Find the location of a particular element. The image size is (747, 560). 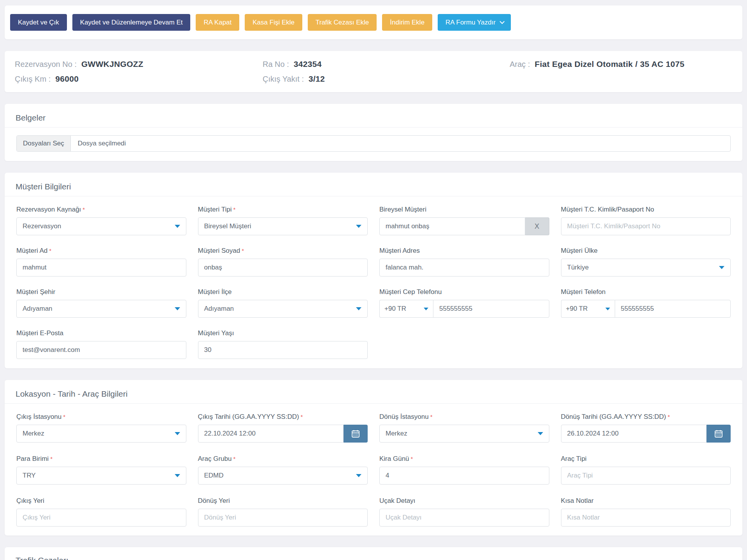

field-customer-type: Müşteri Tipi* Bireysel Müşteri is located at coordinates (283, 220).